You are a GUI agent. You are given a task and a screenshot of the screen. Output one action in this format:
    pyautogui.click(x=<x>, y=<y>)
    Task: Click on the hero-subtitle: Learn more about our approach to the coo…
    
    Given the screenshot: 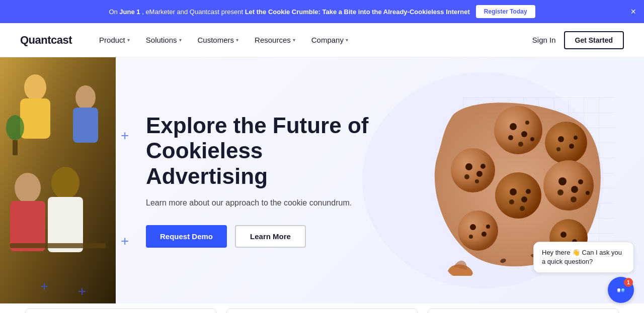 What is the action you would take?
    pyautogui.click(x=259, y=203)
    